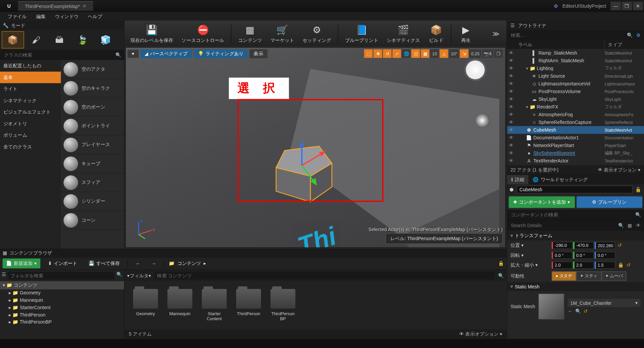  What do you see at coordinates (93, 164) in the screenshot?
I see `placeable-actor: キューブ` at bounding box center [93, 164].